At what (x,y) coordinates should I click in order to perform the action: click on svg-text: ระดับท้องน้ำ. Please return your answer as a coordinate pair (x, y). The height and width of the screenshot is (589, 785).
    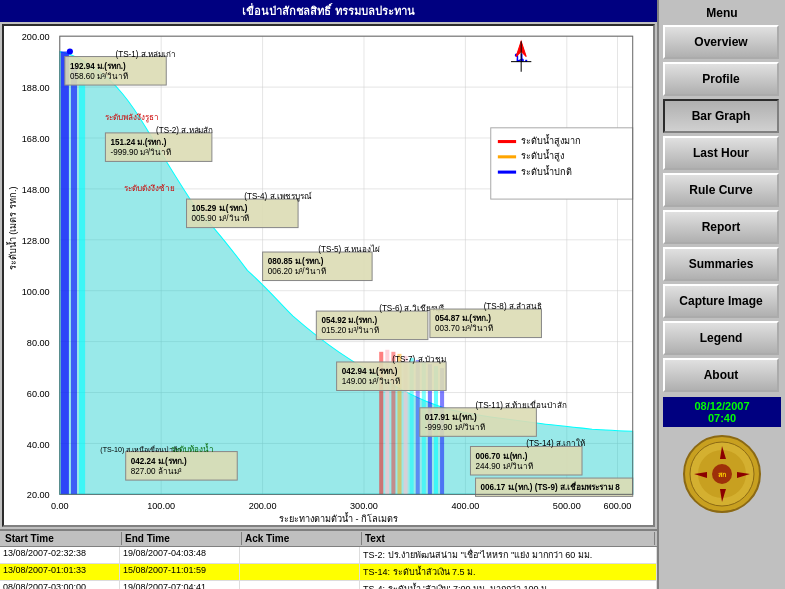
    Looking at the image, I should click on (192, 448).